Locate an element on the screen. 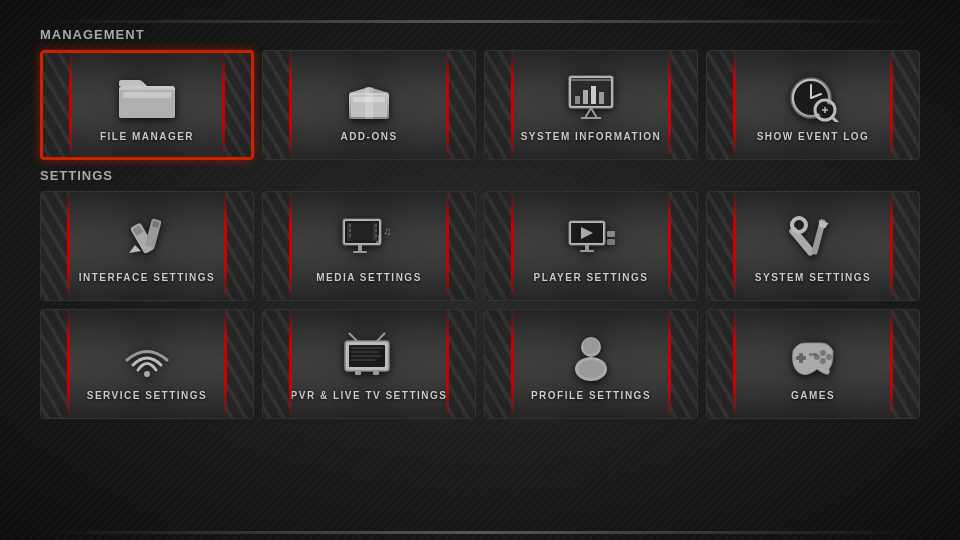 The width and height of the screenshot is (960, 540). games-icon is located at coordinates (813, 356).